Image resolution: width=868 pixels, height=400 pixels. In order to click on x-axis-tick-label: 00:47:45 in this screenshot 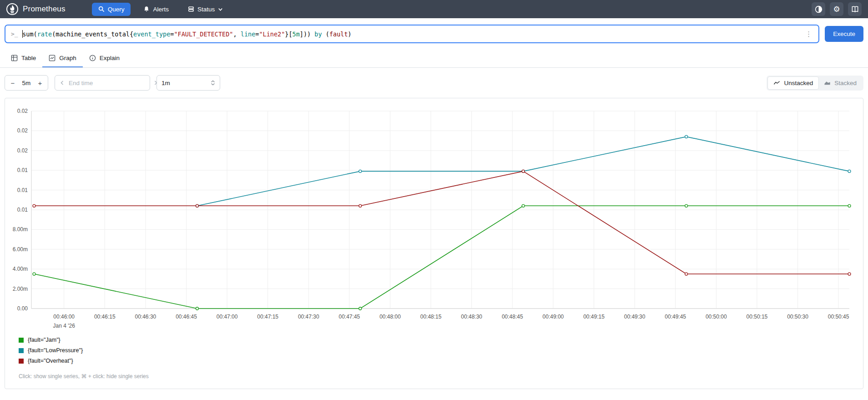, I will do `click(349, 317)`.